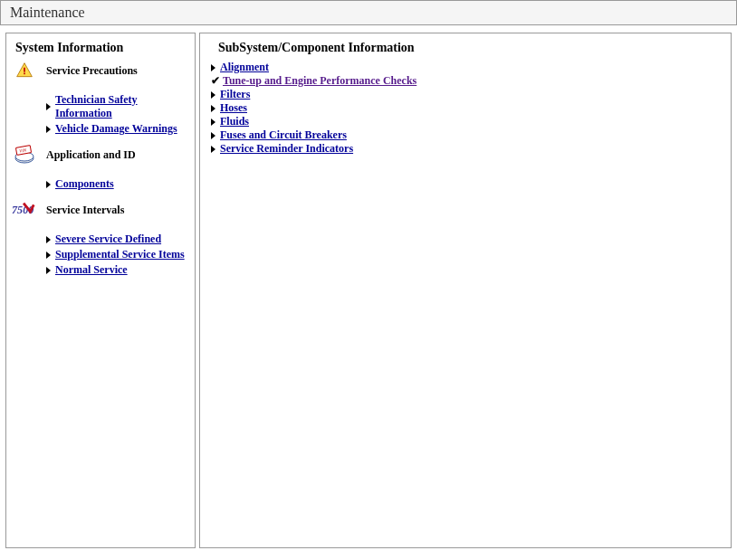 The image size is (737, 560). I want to click on nav-item: Service Reminder Indicators, so click(468, 148).